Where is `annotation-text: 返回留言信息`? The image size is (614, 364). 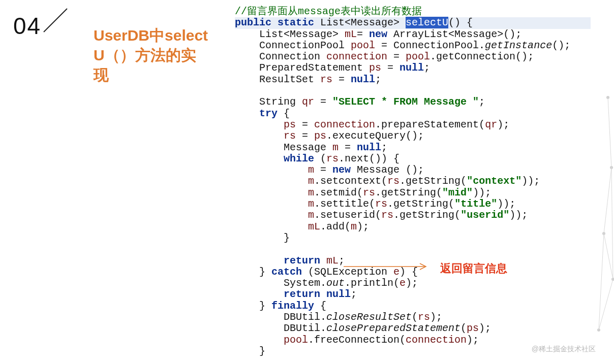
annotation-text: 返回留言信息 is located at coordinates (474, 269).